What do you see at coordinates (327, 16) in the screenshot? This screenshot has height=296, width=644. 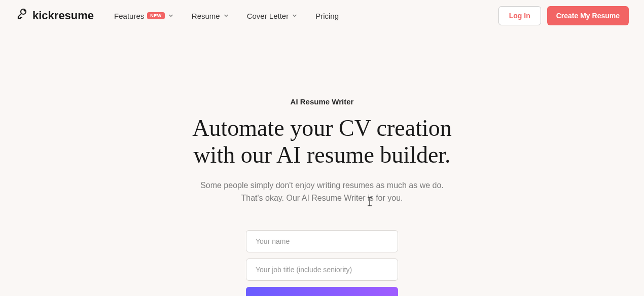 I see `nav-pricing: Pricing` at bounding box center [327, 16].